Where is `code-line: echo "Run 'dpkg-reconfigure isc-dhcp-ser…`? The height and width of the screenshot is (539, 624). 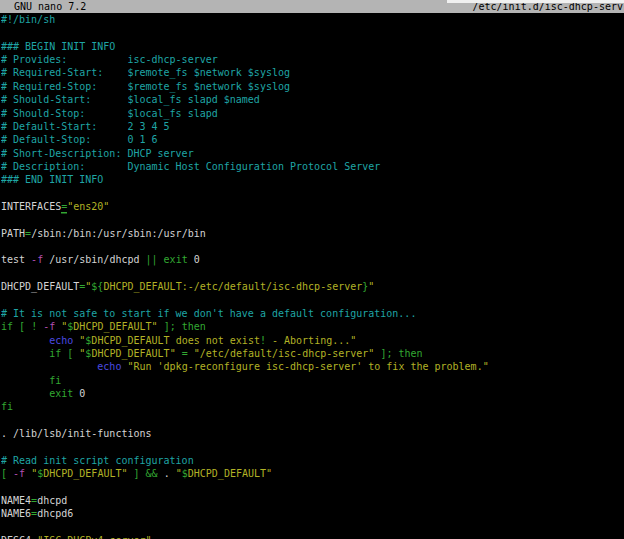
code-line: echo "Run 'dpkg-reconfigure isc-dhcp-ser… is located at coordinates (312, 366).